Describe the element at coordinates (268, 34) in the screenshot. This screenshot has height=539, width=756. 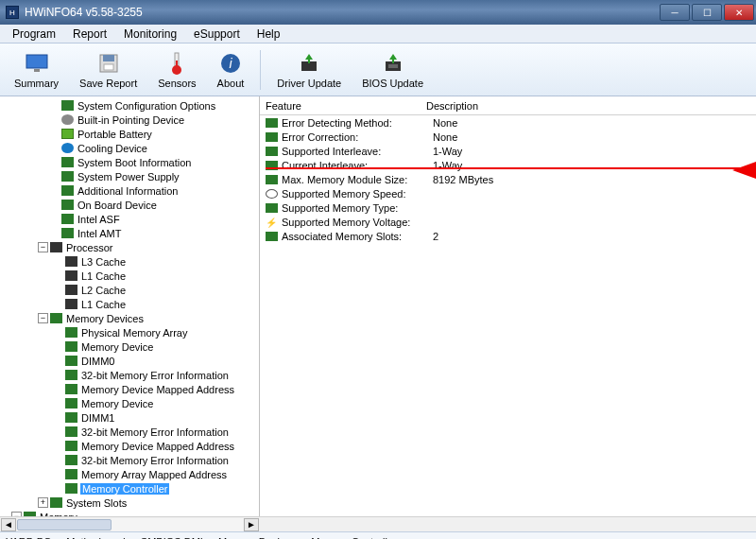
I see `menu-help: Help` at that location.